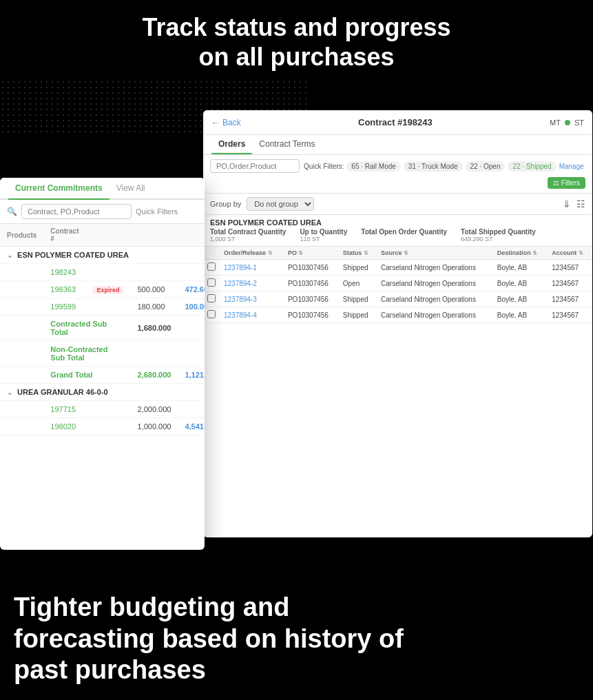  What do you see at coordinates (311, 316) in the screenshot?
I see `po-cell: PO10307456` at bounding box center [311, 316].